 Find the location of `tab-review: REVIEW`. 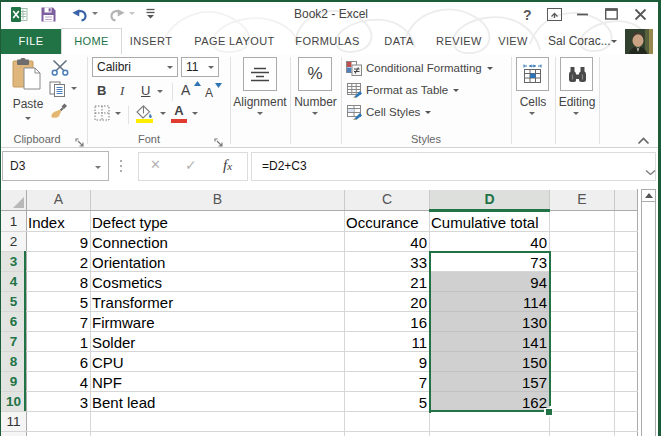

tab-review: REVIEW is located at coordinates (459, 42).